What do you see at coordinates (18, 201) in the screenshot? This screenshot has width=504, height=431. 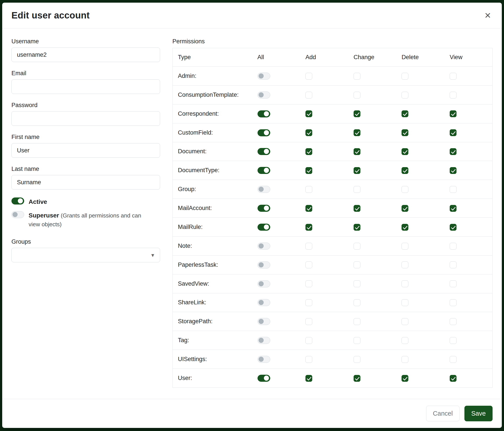 I see `active-toggle` at bounding box center [18, 201].